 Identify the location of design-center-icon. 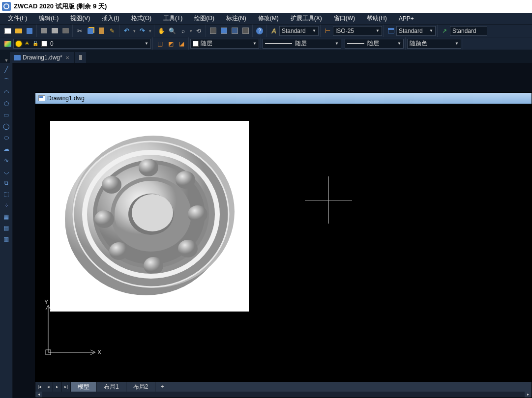
(235, 30).